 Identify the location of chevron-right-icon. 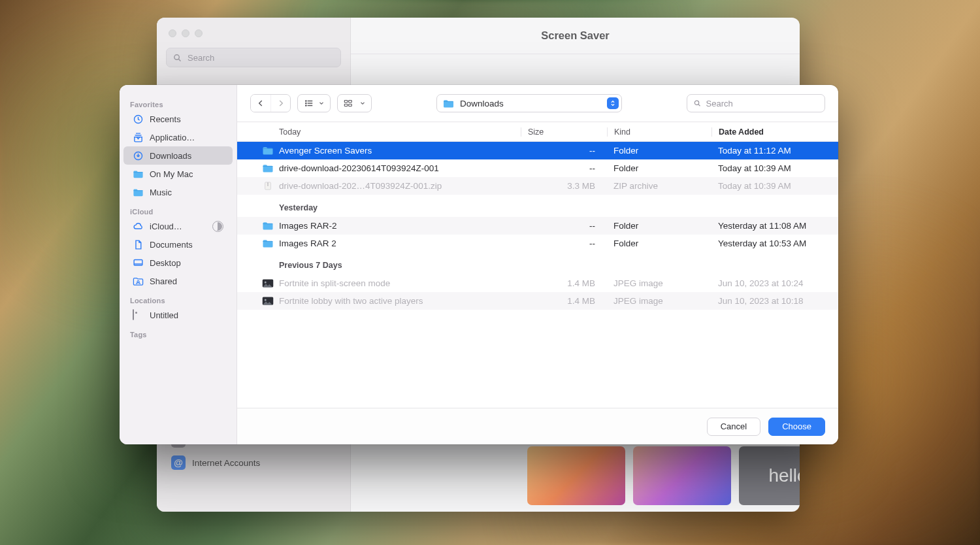
(281, 103).